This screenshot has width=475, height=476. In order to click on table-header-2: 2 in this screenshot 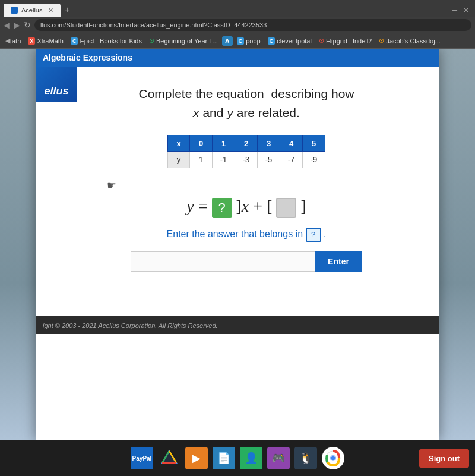, I will do `click(246, 143)`.